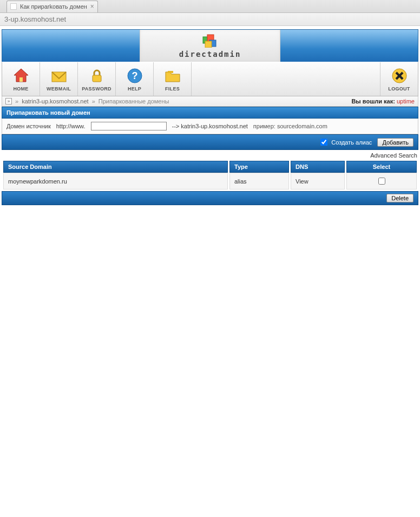 The image size is (420, 517). What do you see at coordinates (399, 76) in the screenshot?
I see `logout-icon` at bounding box center [399, 76].